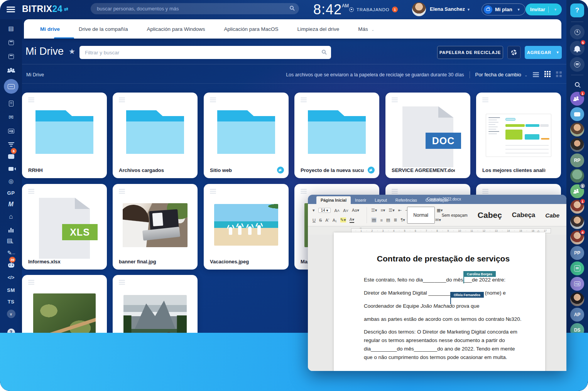  Describe the element at coordinates (319, 29) in the screenshot. I see `tab-drive-cleanup: Limpieza del drive` at that location.